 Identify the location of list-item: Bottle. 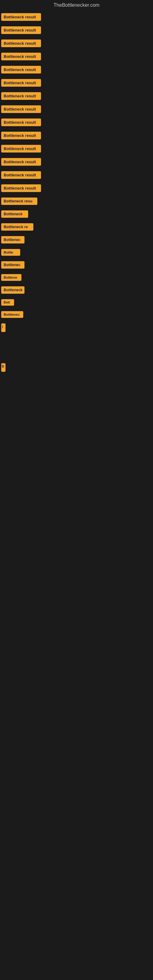
(77, 252).